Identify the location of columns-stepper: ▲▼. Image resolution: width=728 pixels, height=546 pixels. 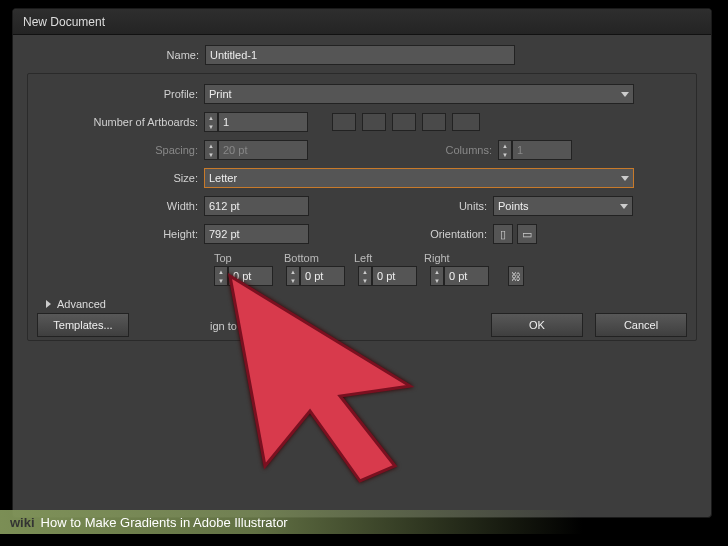
(535, 150).